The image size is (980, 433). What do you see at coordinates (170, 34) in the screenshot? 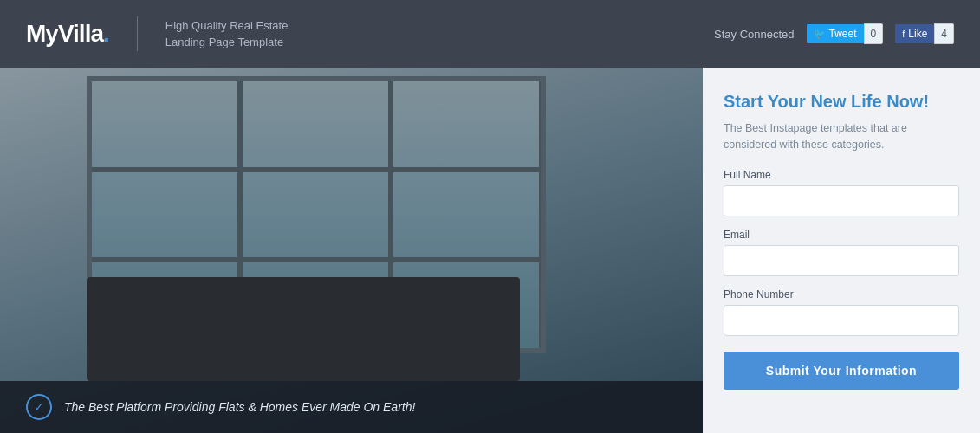
I see `logo-area: MyVilla. High Quality Real Estate Landin…` at bounding box center [170, 34].